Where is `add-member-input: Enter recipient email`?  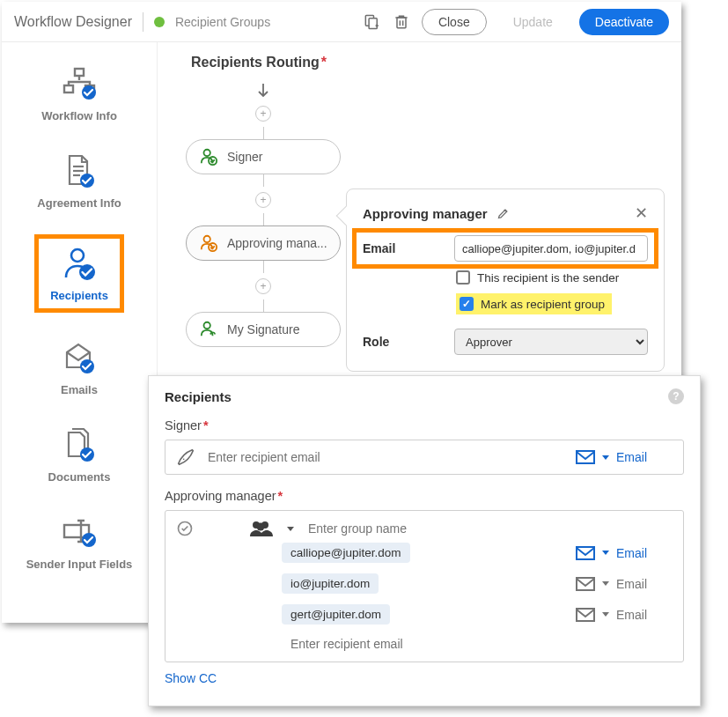 add-member-input: Enter recipient email is located at coordinates (424, 641).